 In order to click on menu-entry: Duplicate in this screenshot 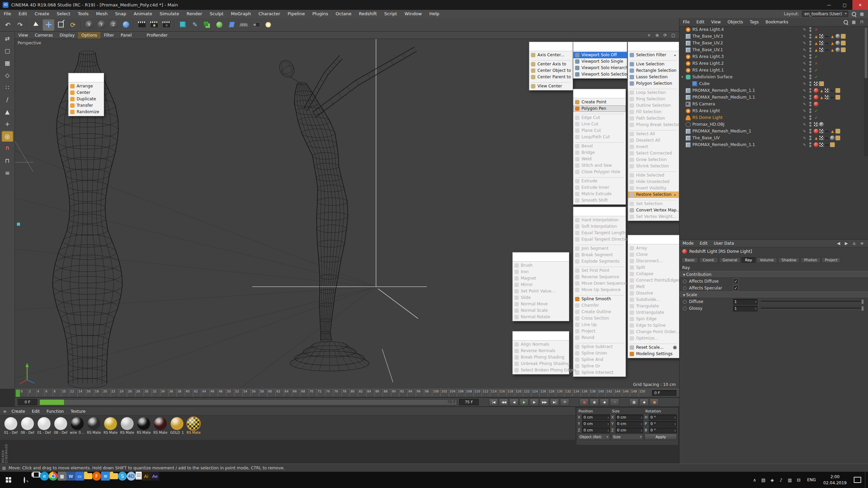, I will do `click(86, 99)`.